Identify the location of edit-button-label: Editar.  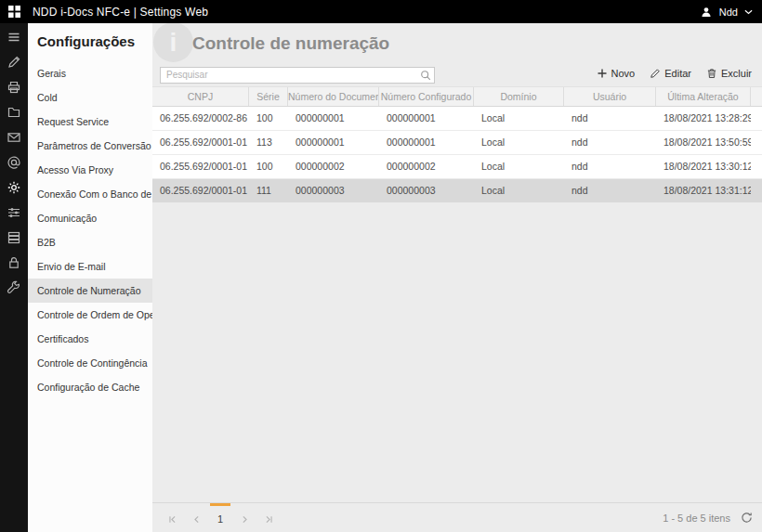
(678, 73).